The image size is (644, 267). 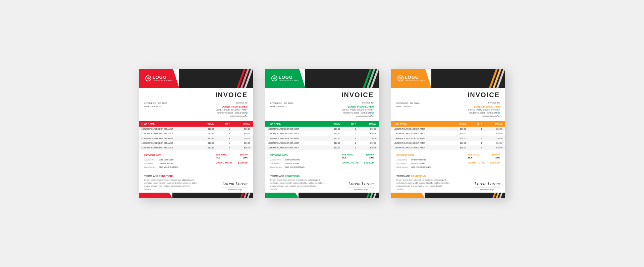 What do you see at coordinates (484, 155) in the screenshot?
I see `subtotal-line: SUB TOTAL $100.00` at bounding box center [484, 155].